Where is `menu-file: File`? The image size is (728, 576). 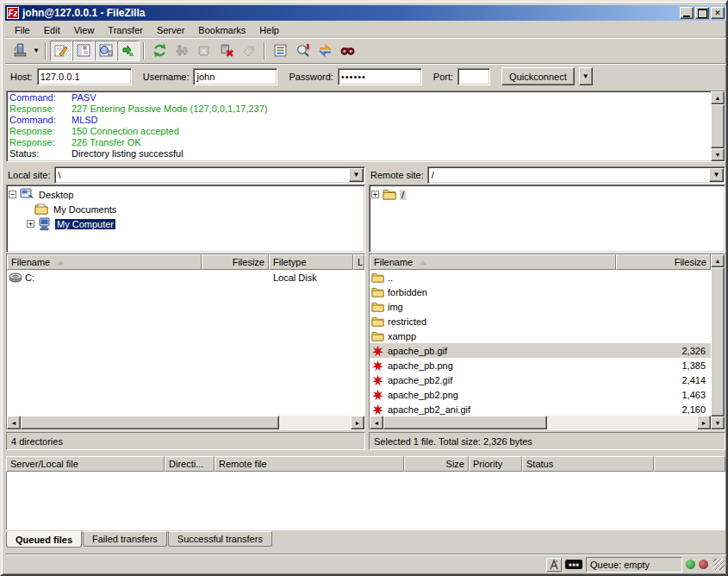 menu-file: File is located at coordinates (22, 30).